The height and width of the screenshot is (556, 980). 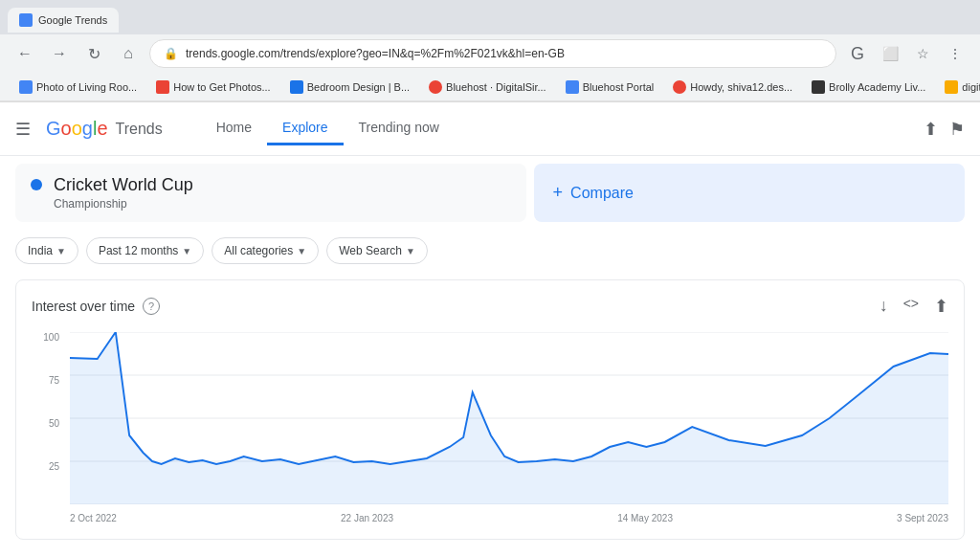 What do you see at coordinates (490, 306) in the screenshot?
I see `chart-header: Interest over time ? ↓ <> ⬆` at bounding box center [490, 306].